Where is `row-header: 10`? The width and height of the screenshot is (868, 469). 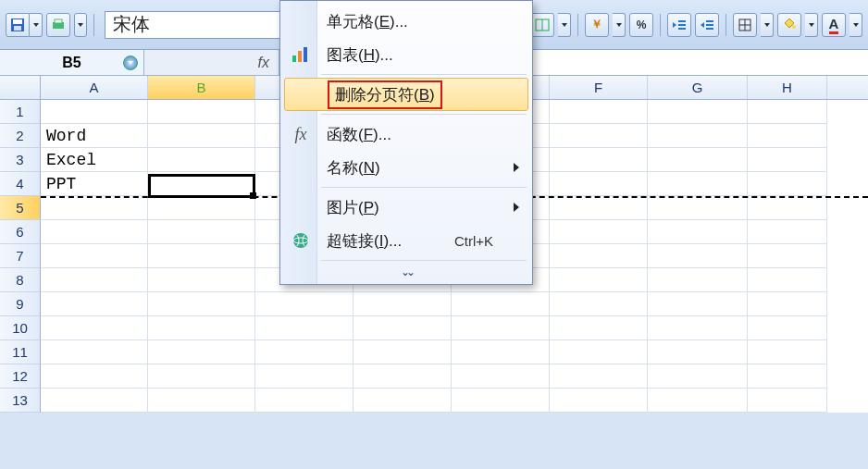 row-header: 10 is located at coordinates (20, 328).